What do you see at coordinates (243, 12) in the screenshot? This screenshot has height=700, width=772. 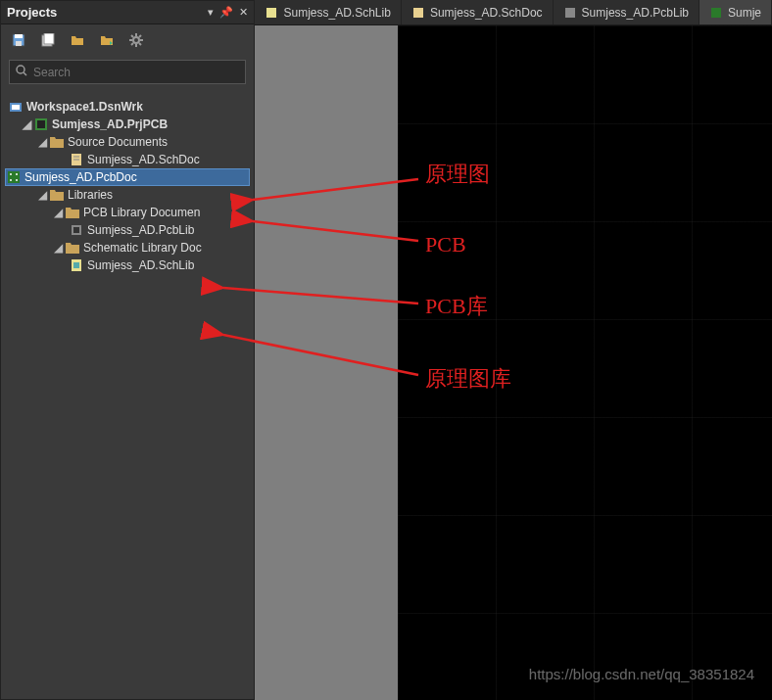 I see `close-icon: ✕` at bounding box center [243, 12].